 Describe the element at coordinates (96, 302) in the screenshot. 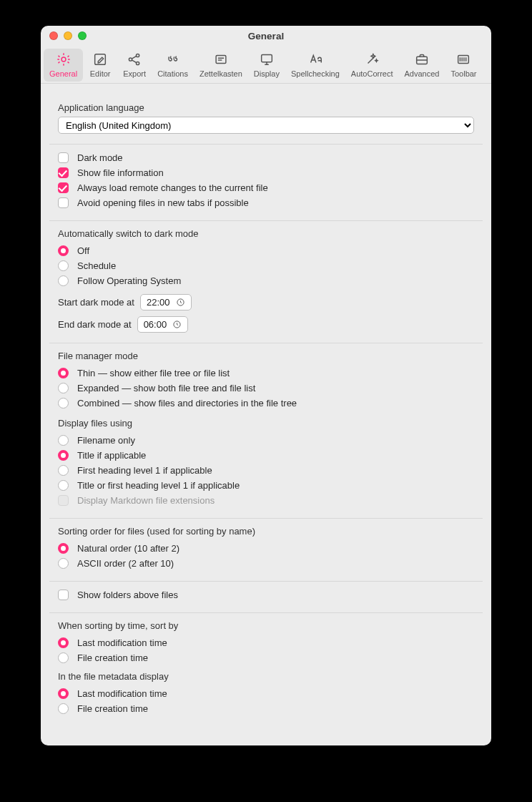

I see `start-dark-label: Start dark mode at` at that location.